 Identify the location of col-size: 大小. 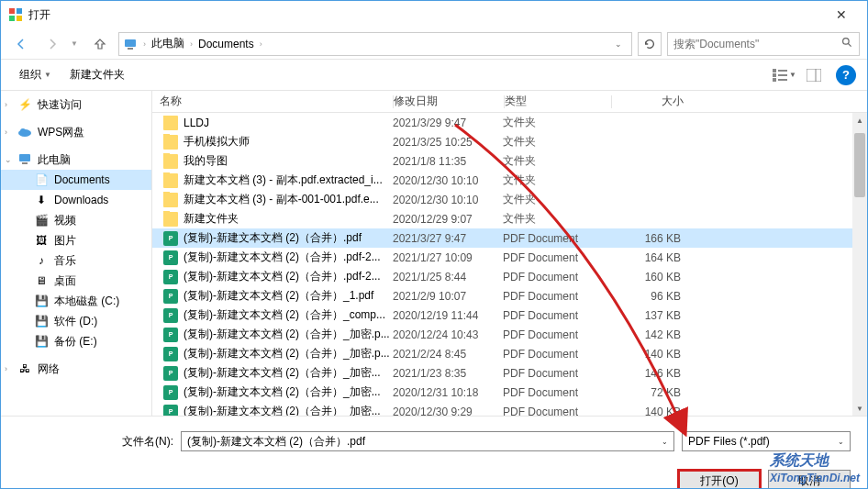
(653, 101).